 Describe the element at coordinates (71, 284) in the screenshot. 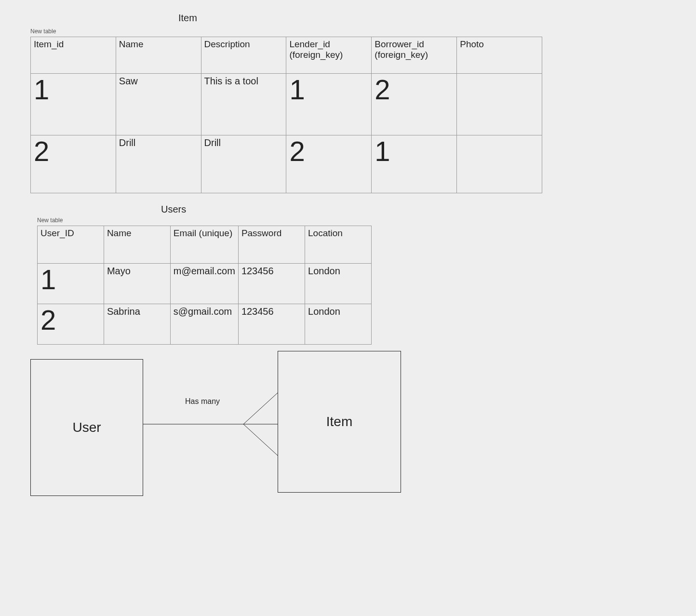

I see `users-cell-user-id: 1` at that location.